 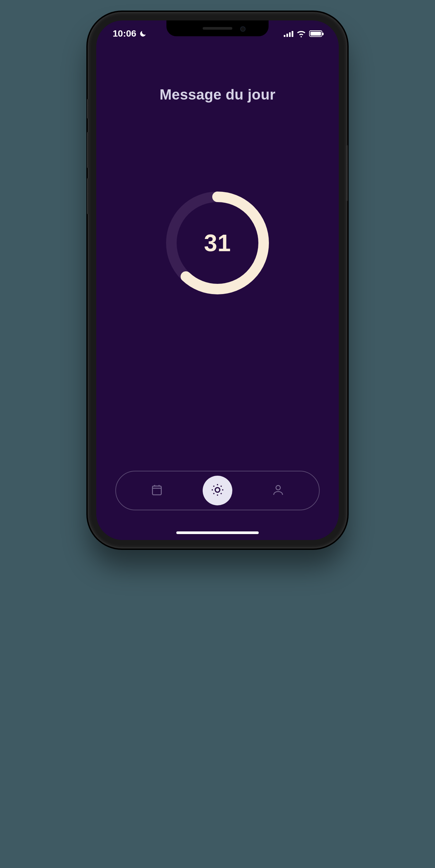 What do you see at coordinates (218, 28) in the screenshot?
I see `device-notch` at bounding box center [218, 28].